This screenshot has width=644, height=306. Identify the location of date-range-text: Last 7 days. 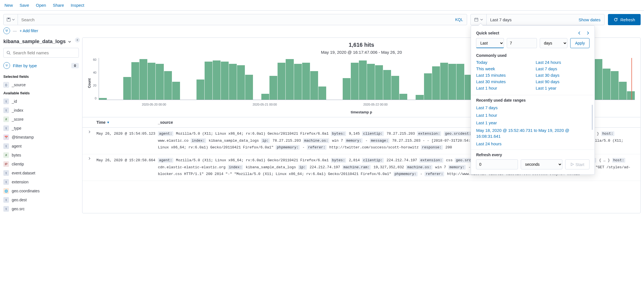
(531, 20).